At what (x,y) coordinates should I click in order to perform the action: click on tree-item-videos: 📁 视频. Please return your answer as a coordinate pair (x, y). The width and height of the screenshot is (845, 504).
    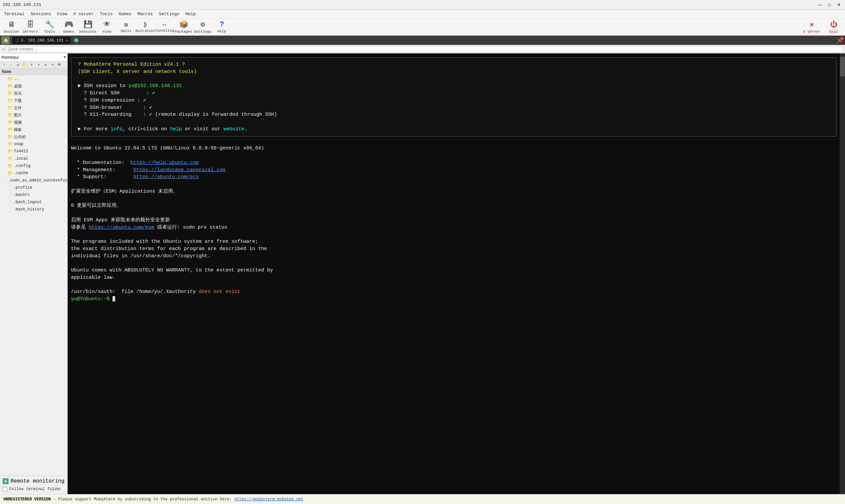
    Looking at the image, I should click on (34, 122).